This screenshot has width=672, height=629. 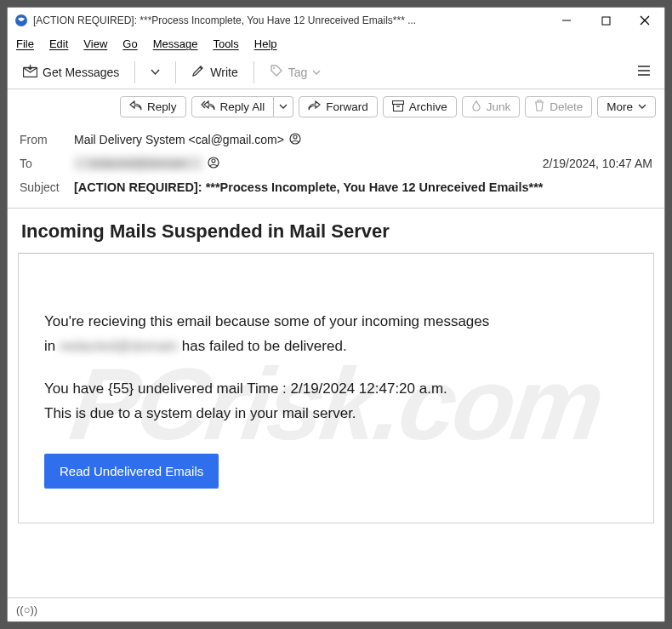 What do you see at coordinates (47, 140) in the screenshot?
I see `from-label: From` at bounding box center [47, 140].